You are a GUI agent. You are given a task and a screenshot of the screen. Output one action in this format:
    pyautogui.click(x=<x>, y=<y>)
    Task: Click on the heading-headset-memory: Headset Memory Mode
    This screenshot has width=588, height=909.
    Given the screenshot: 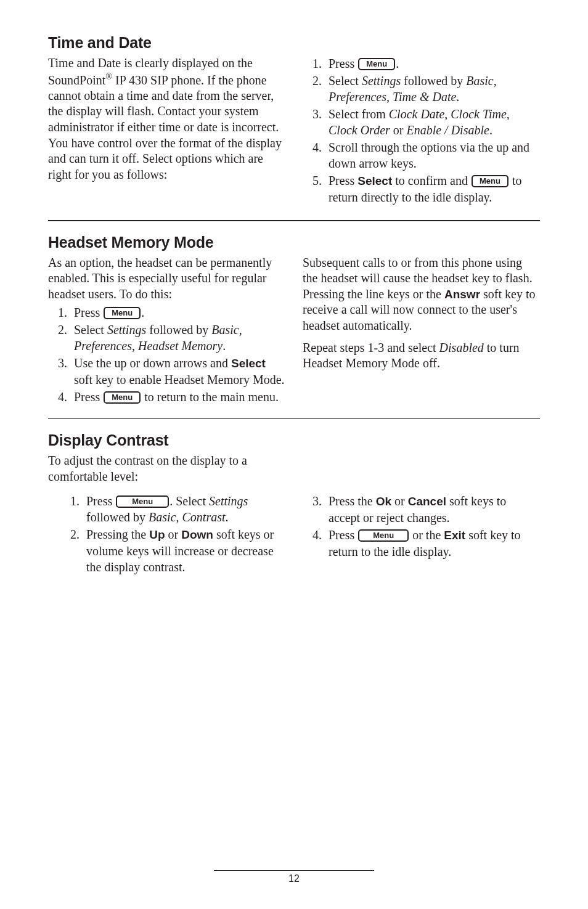 What is the action you would take?
    pyautogui.click(x=294, y=243)
    